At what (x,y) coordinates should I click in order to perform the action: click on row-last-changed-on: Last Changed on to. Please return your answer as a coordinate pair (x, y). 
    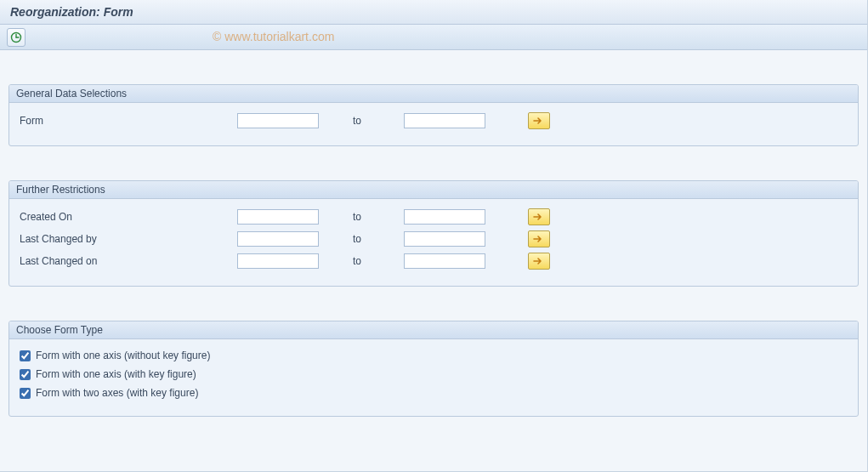
    Looking at the image, I should click on (434, 261).